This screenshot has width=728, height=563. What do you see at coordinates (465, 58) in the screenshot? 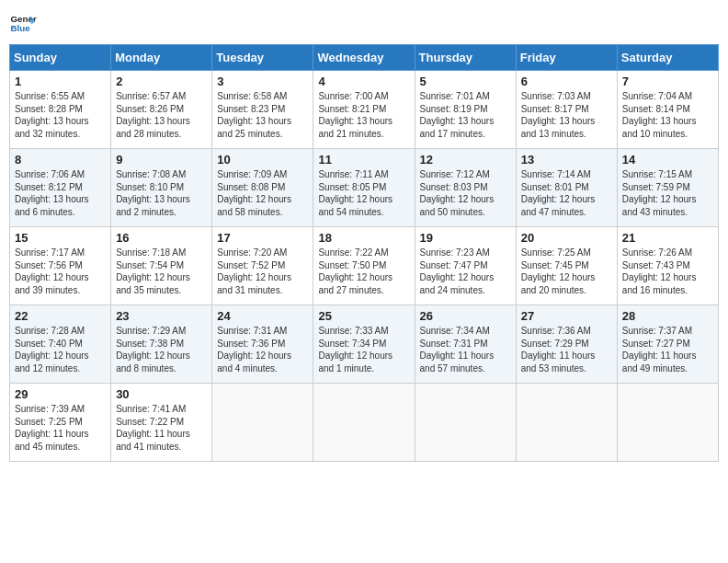
I see `weekday-header-thursday: Thursday` at bounding box center [465, 58].